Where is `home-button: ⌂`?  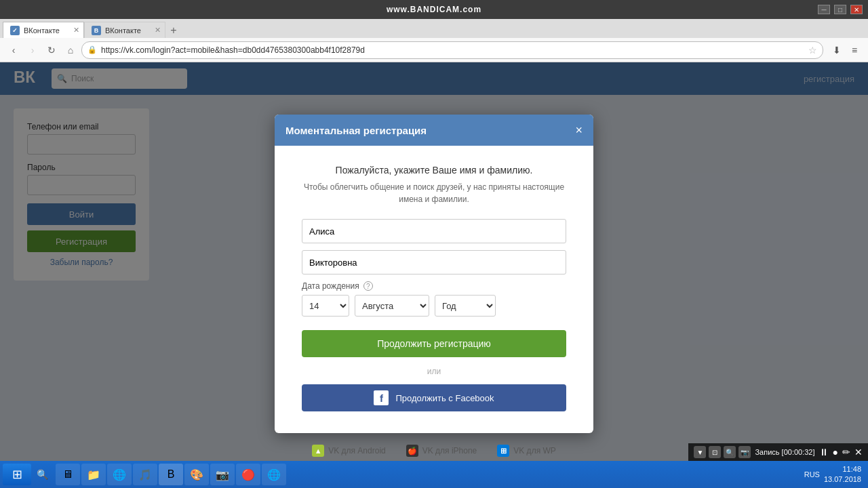 home-button: ⌂ is located at coordinates (71, 50).